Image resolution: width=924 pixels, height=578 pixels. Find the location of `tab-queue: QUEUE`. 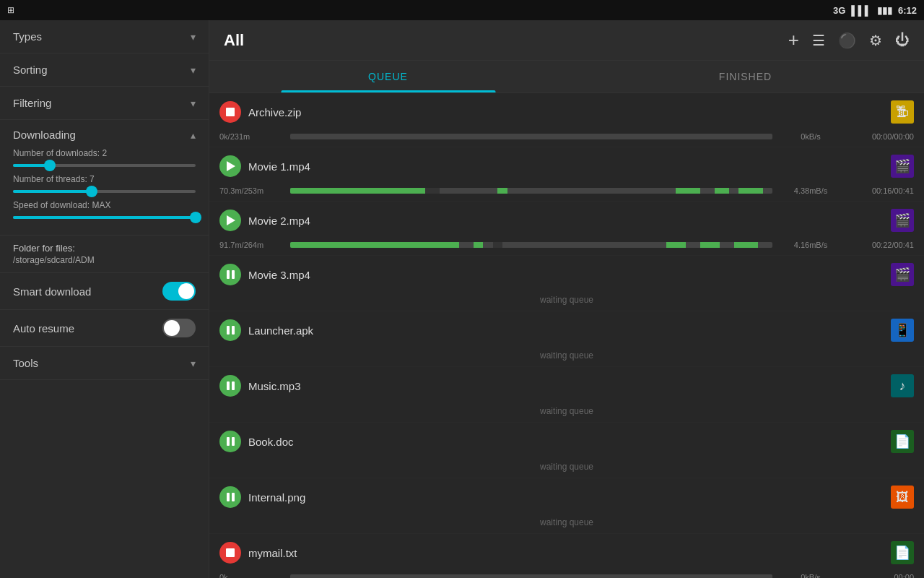

tab-queue: QUEUE is located at coordinates (388, 77).